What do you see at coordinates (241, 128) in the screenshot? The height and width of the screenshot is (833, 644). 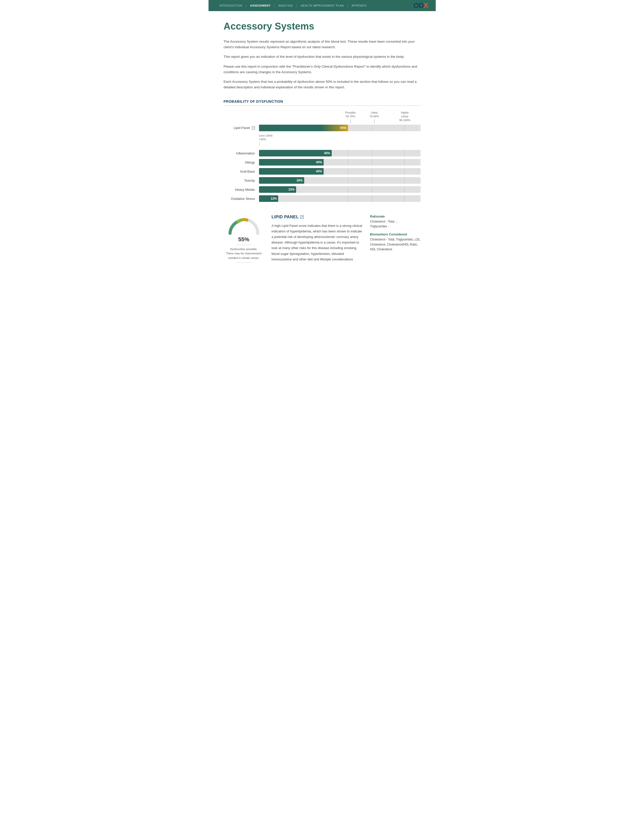 I see `bar-label-lipid-panel: Lipid Panel ↗` at bounding box center [241, 128].